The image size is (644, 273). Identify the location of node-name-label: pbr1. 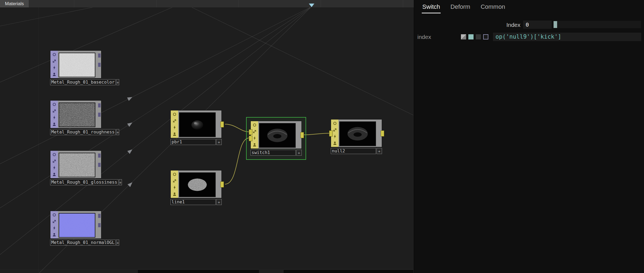
(193, 142).